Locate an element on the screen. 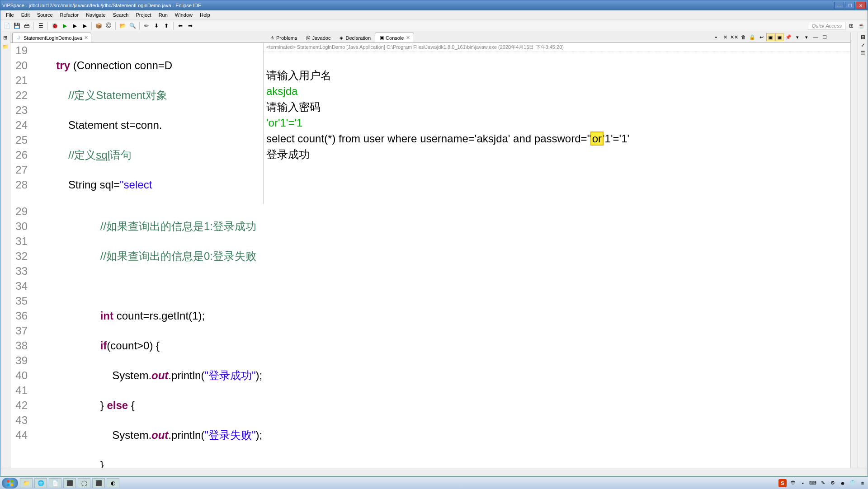 This screenshot has height=489, width=868. ime-softkbd-icon: ⌨ is located at coordinates (813, 483).